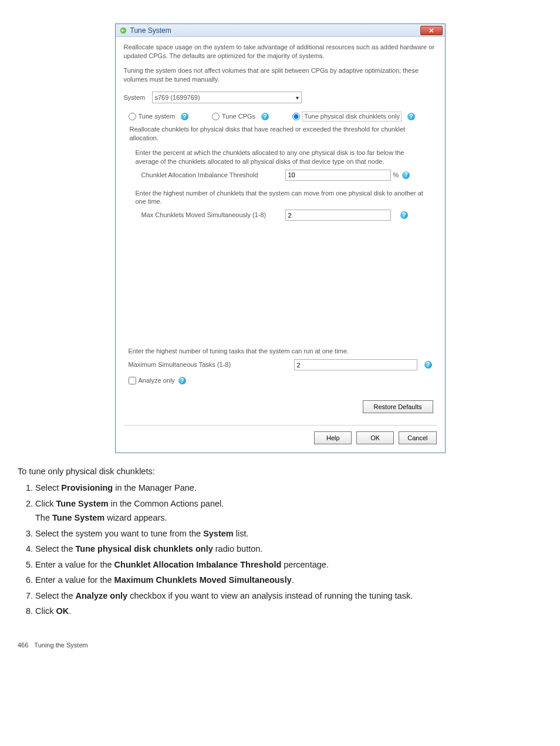  What do you see at coordinates (138, 97) in the screenshot?
I see `system-label: System` at bounding box center [138, 97].